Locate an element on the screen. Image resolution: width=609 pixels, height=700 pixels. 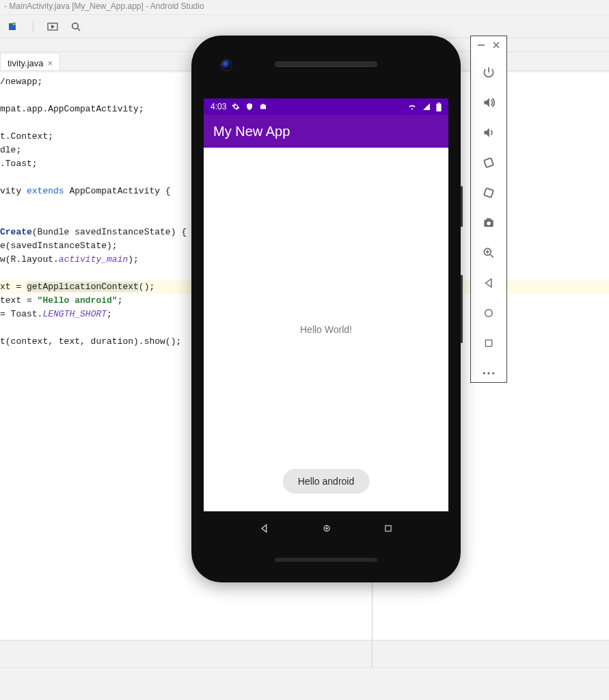
more-icon is located at coordinates (489, 373).